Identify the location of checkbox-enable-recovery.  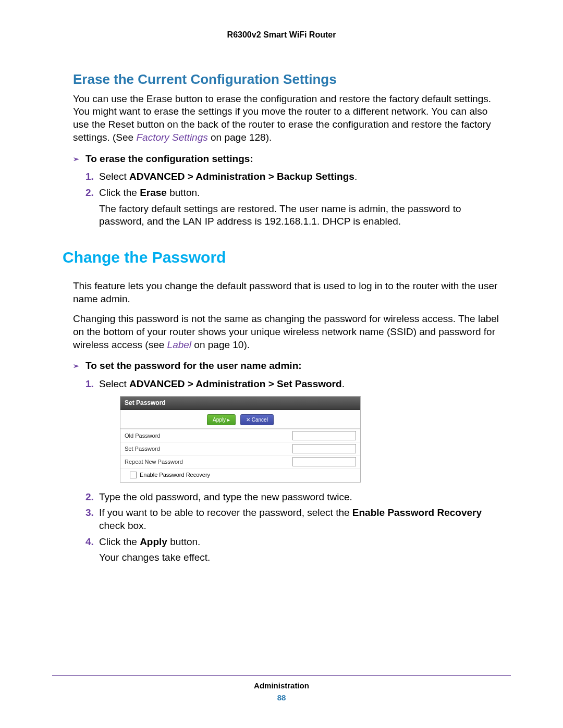
(133, 475).